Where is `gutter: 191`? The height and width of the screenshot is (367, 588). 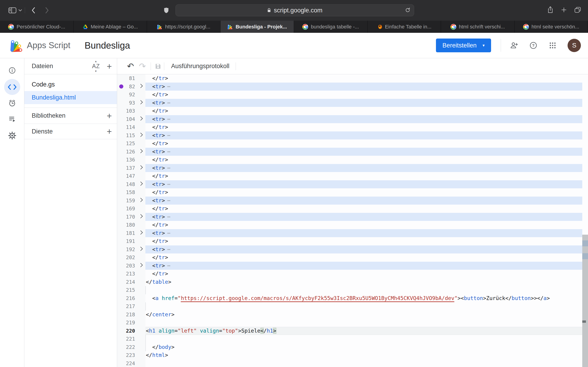 gutter: 191 is located at coordinates (131, 241).